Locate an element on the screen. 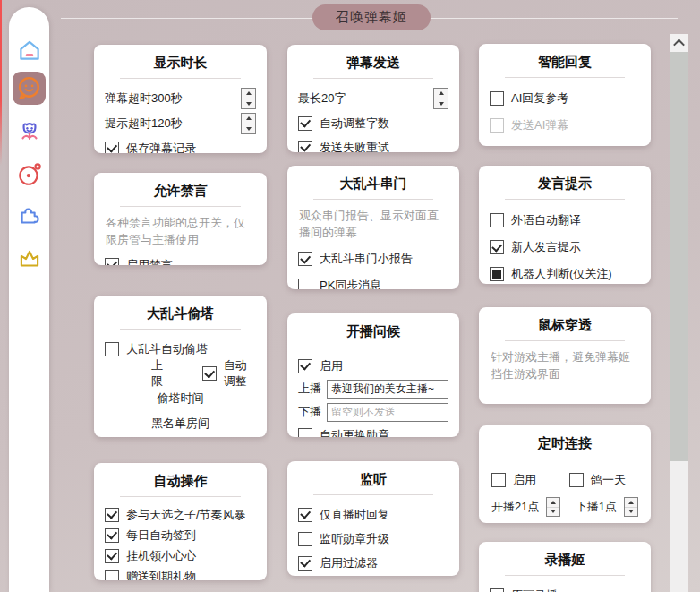  sidebar-item-home is located at coordinates (30, 50).